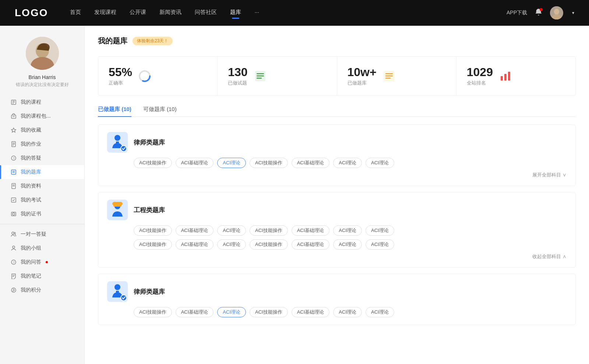 This screenshot has width=589, height=364. What do you see at coordinates (113, 41) in the screenshot?
I see `page-title: 我的题库` at bounding box center [113, 41].